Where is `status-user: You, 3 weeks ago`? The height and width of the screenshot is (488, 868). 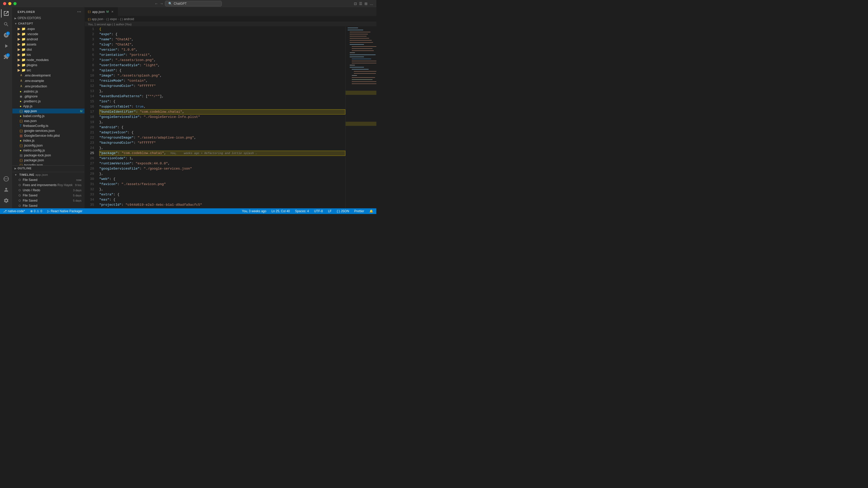
status-user: You, 3 weeks ago is located at coordinates (254, 211).